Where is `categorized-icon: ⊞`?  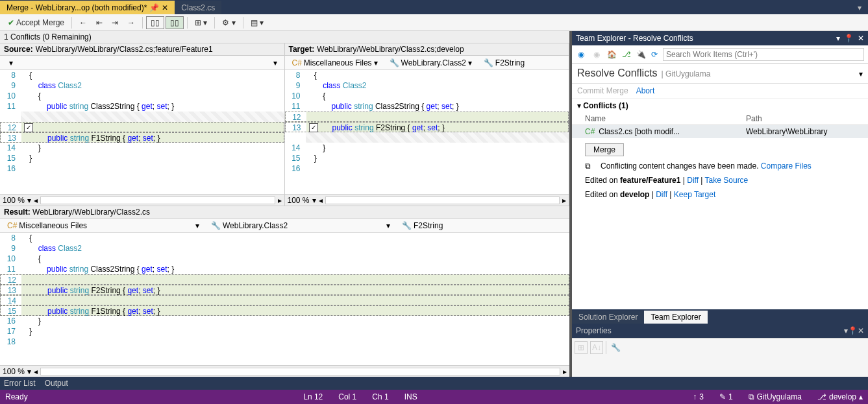 categorized-icon: ⊞ is located at coordinates (581, 348).